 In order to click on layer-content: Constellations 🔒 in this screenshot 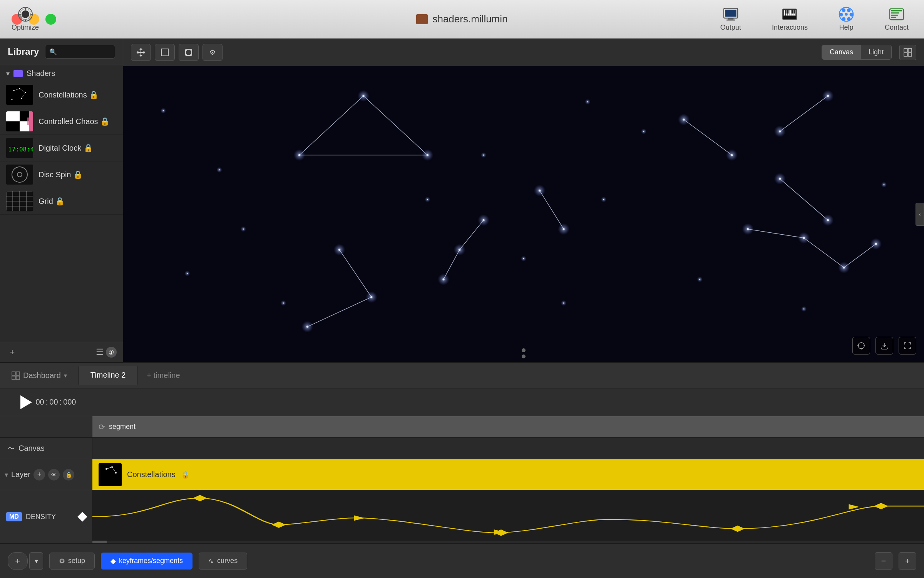, I will do `click(508, 475)`.